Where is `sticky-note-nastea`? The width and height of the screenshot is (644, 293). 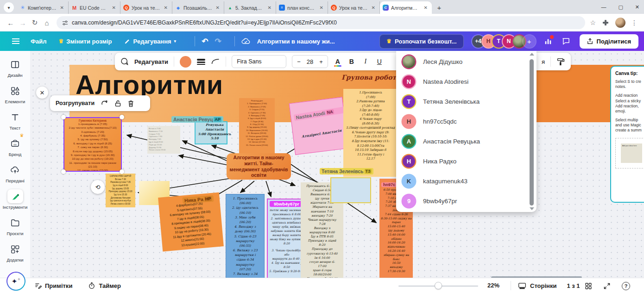
sticky-note-nastea is located at coordinates (319, 126).